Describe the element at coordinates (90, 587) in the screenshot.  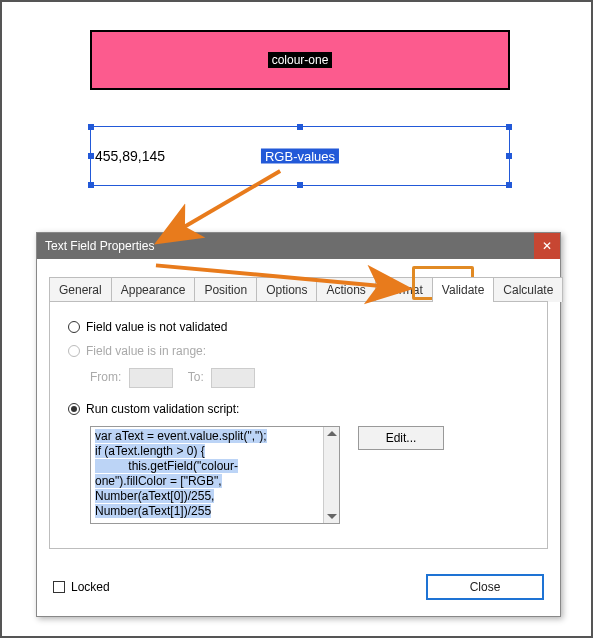
I see `locked-label: Locked` at that location.